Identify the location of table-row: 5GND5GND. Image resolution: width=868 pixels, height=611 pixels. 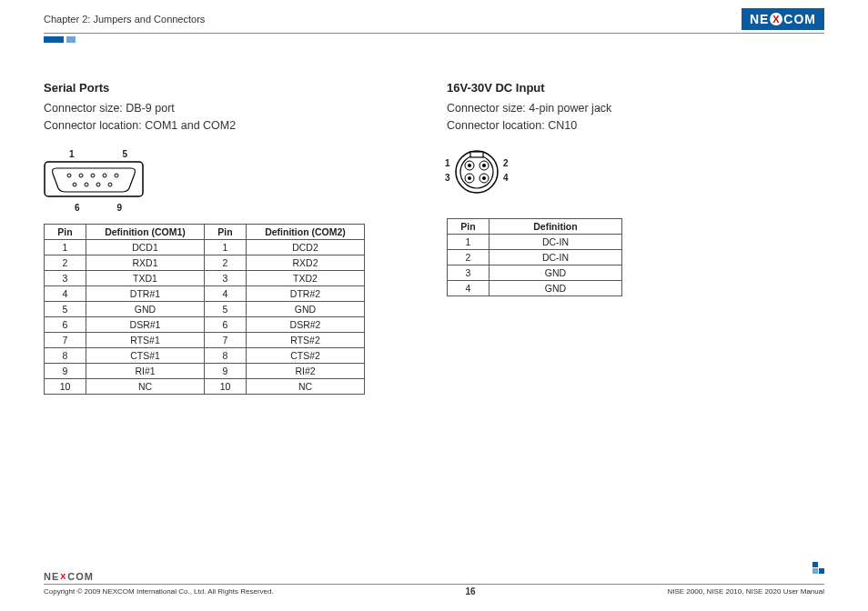
(205, 309).